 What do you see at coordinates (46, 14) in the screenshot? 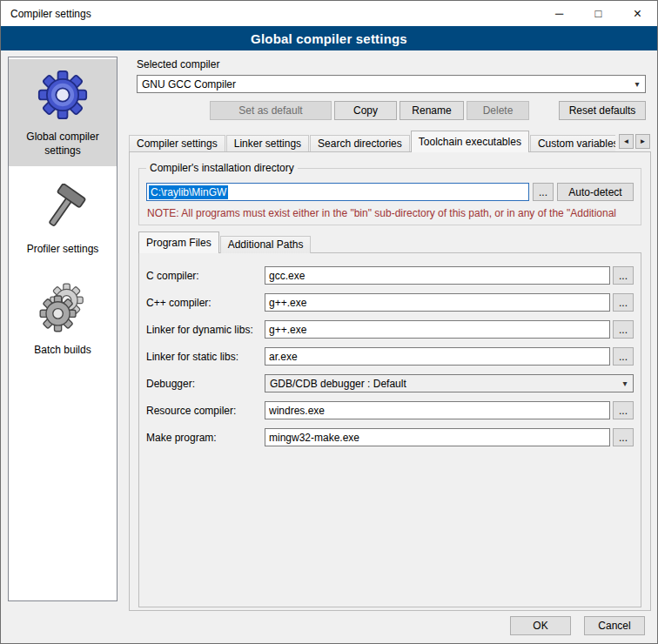
I see `window-title: Compiler settings` at bounding box center [46, 14].